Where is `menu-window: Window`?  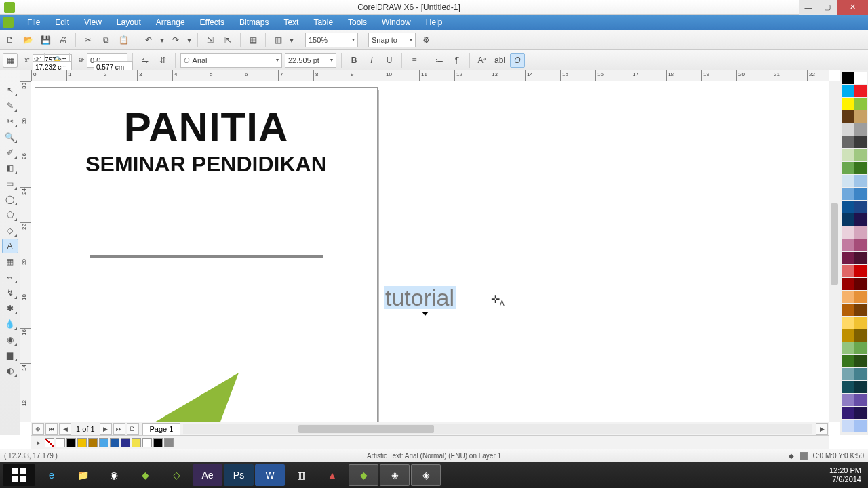
menu-window: Window is located at coordinates (396, 22).